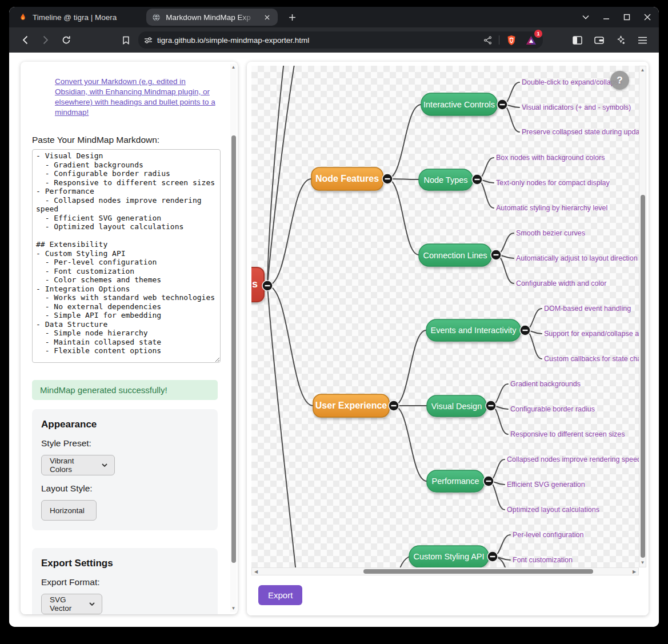 Image resolution: width=668 pixels, height=644 pixels. What do you see at coordinates (292, 17) in the screenshot?
I see `new-tab-button` at bounding box center [292, 17].